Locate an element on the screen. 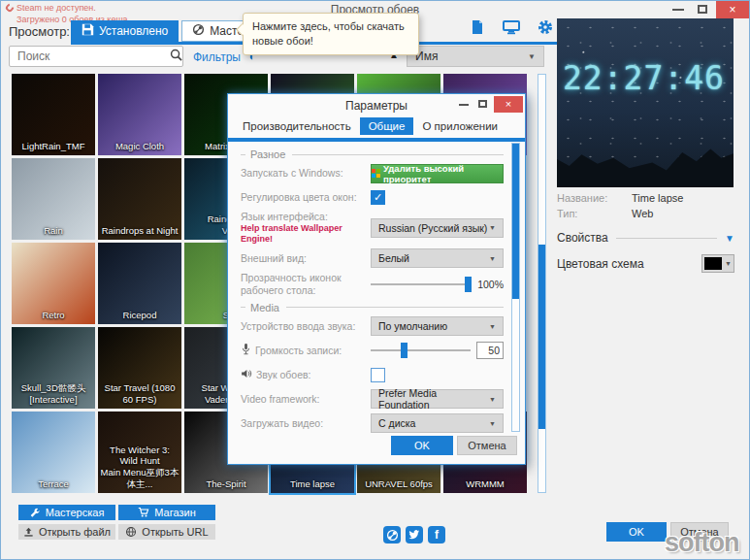 The image size is (750, 560). color-scheme-dropdown: ▼ is located at coordinates (718, 264).